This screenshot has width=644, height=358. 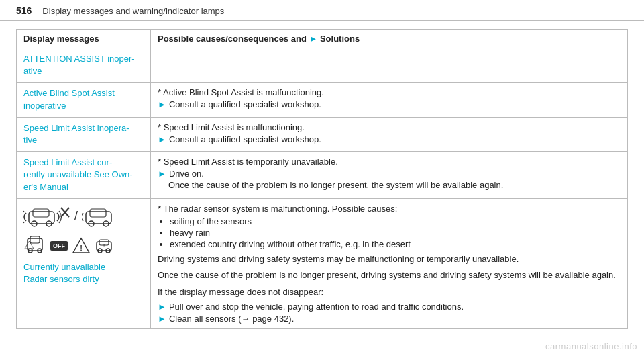 I want to click on list-item: soiling of the sensors, so click(x=395, y=222).